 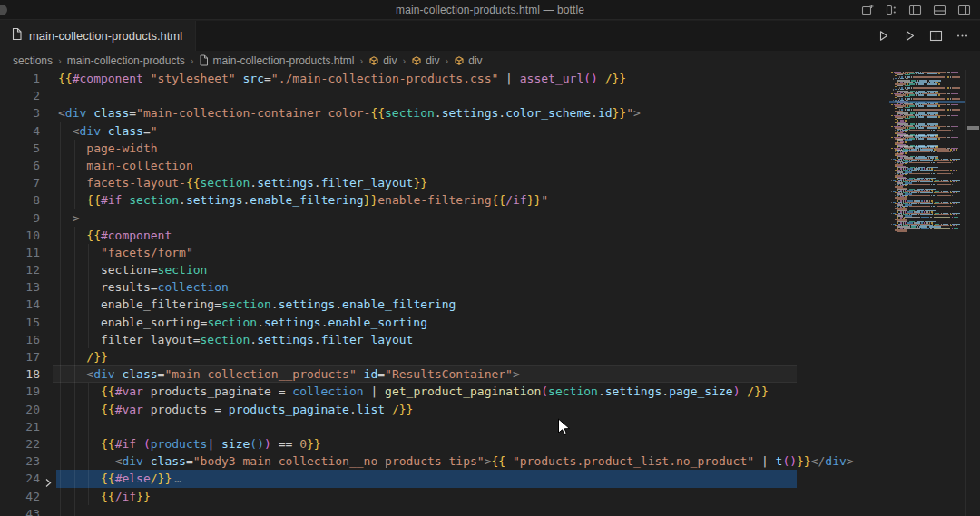 What do you see at coordinates (445, 461) in the screenshot?
I see `code-line: 23<div class="body3 main-collection__no-…` at bounding box center [445, 461].